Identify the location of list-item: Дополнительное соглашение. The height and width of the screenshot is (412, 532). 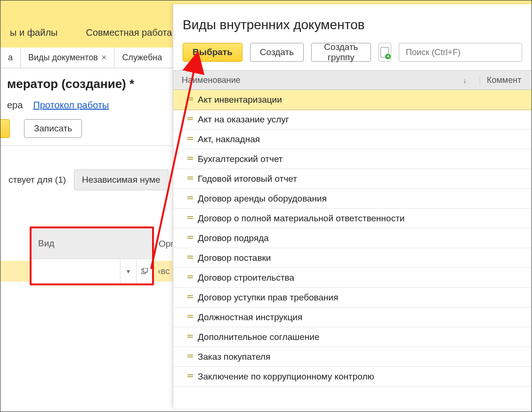
(352, 337).